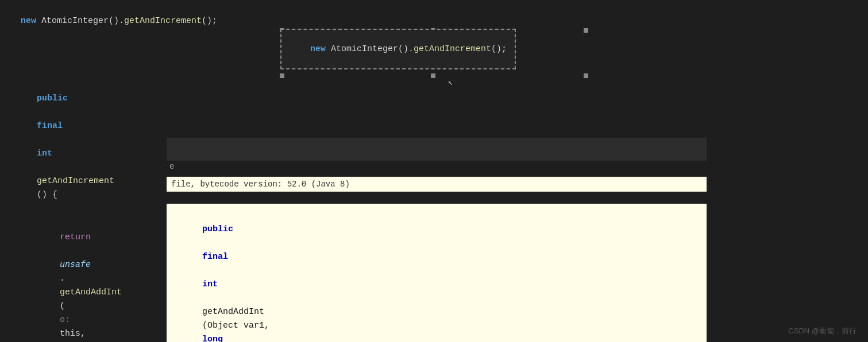 The width and height of the screenshot is (868, 342). Describe the element at coordinates (75, 334) in the screenshot. I see `this-keyword: this,` at that location.